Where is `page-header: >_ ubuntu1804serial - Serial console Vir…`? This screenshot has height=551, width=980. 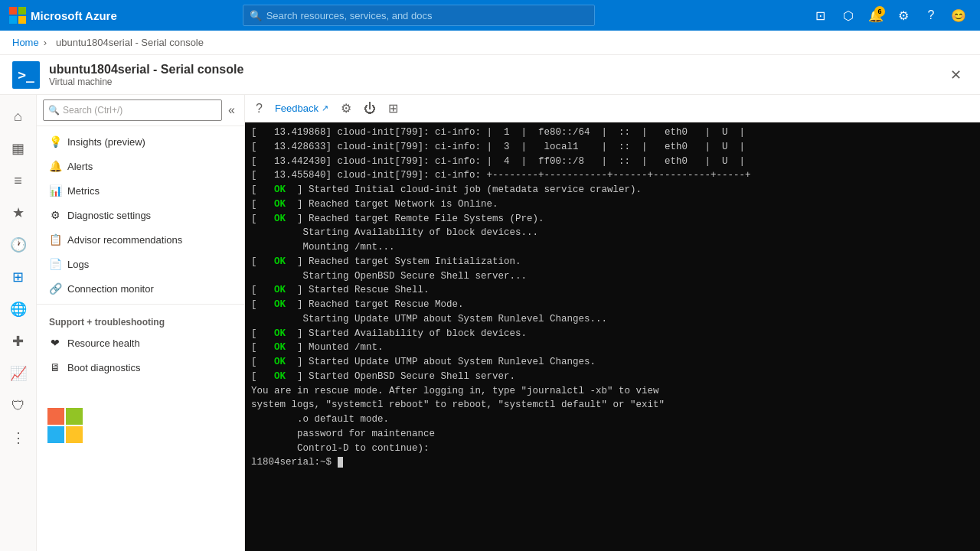 page-header: >_ ubuntu1804serial - Serial console Vir… is located at coordinates (490, 75).